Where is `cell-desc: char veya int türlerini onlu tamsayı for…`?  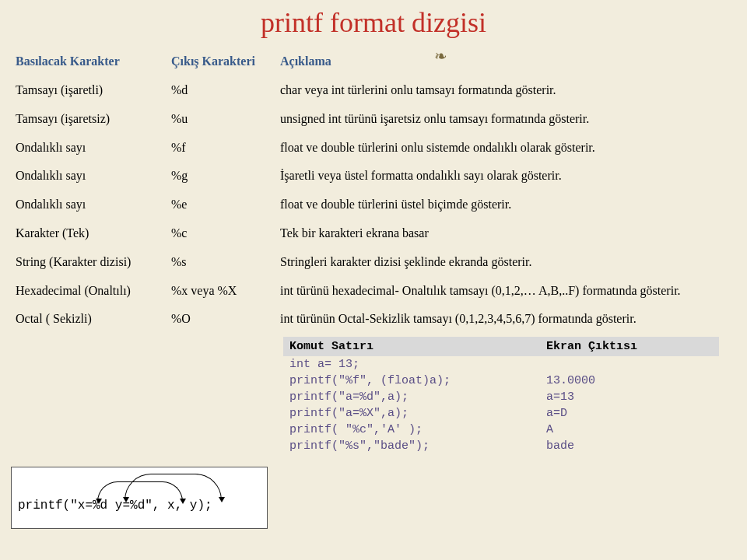
cell-desc: char veya int türlerini onlu tamsayı for… is located at coordinates (506, 90).